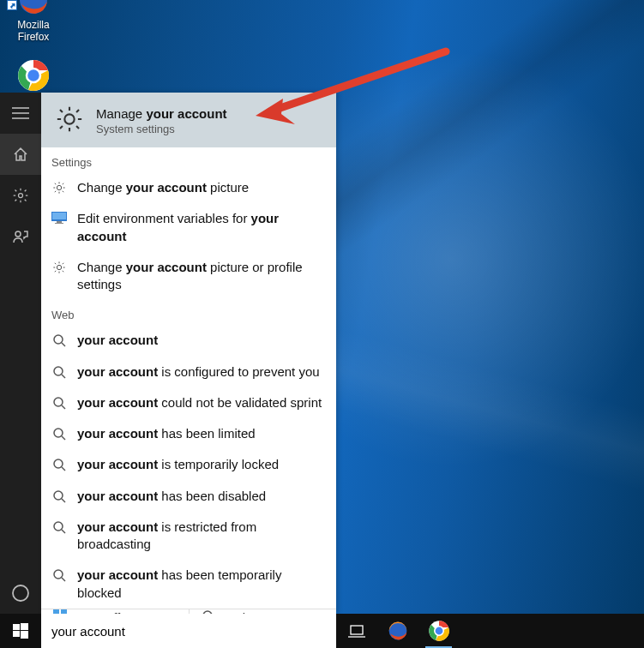  What do you see at coordinates (161, 129) in the screenshot?
I see `best-match-subtitle: System settings` at bounding box center [161, 129].